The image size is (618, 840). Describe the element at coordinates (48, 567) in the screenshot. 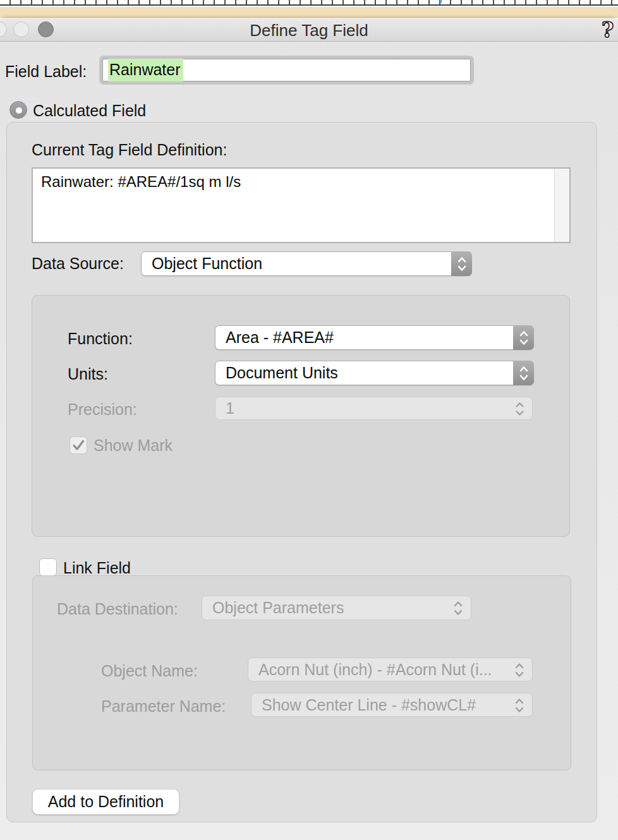

I see `link-field-checkbox` at that location.